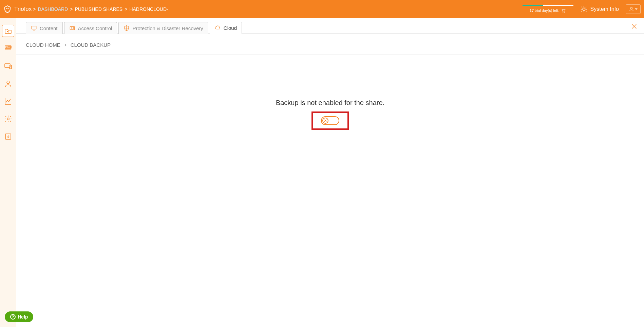 The image size is (644, 327). What do you see at coordinates (8, 48) in the screenshot?
I see `server-icon` at bounding box center [8, 48].